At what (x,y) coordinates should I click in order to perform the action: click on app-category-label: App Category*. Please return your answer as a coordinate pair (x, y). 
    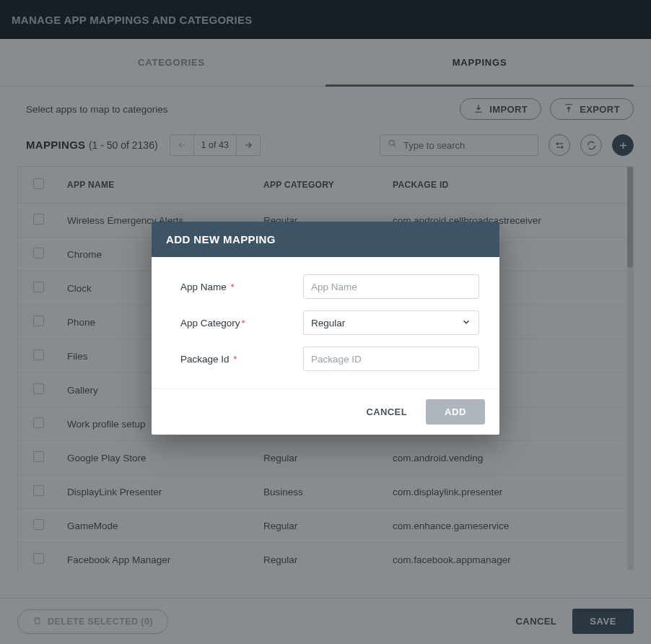
    Looking at the image, I should click on (242, 323).